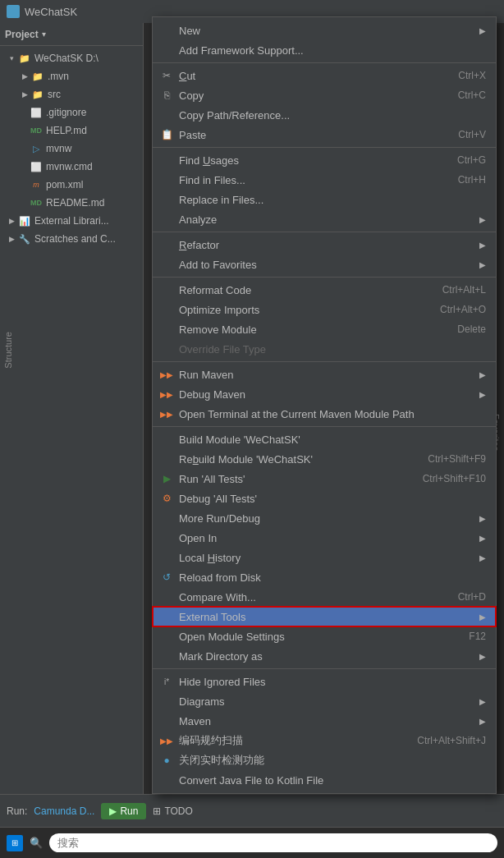 This screenshot has height=858, width=504. What do you see at coordinates (25, 94) in the screenshot?
I see `src-arrow: ▶` at bounding box center [25, 94].